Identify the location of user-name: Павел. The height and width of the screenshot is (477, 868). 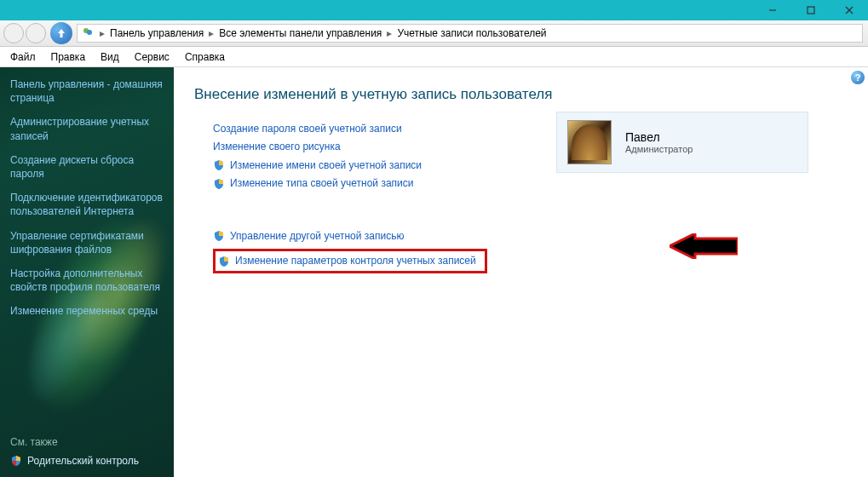
(659, 137).